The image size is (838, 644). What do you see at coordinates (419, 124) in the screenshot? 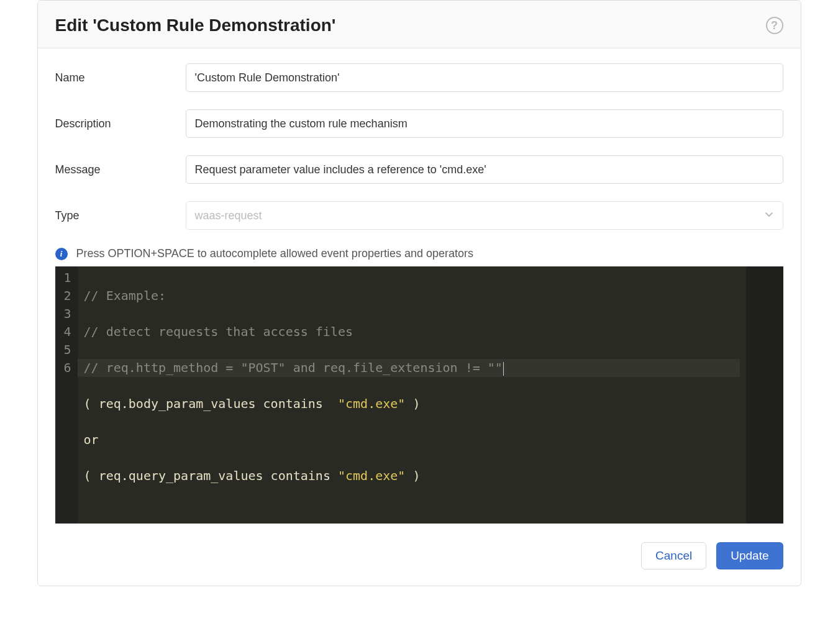
I see `row-description: Description` at bounding box center [419, 124].